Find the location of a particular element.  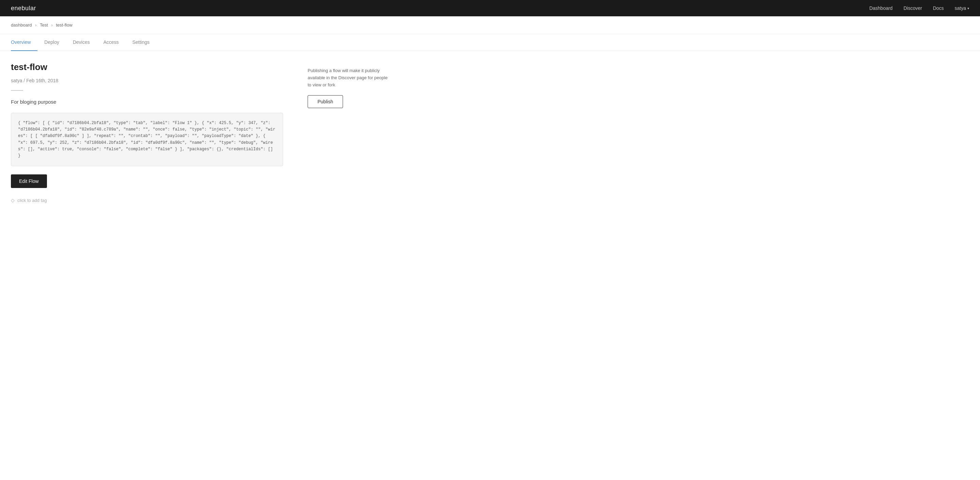

edit-flow-button: Edit Flow is located at coordinates (29, 181).